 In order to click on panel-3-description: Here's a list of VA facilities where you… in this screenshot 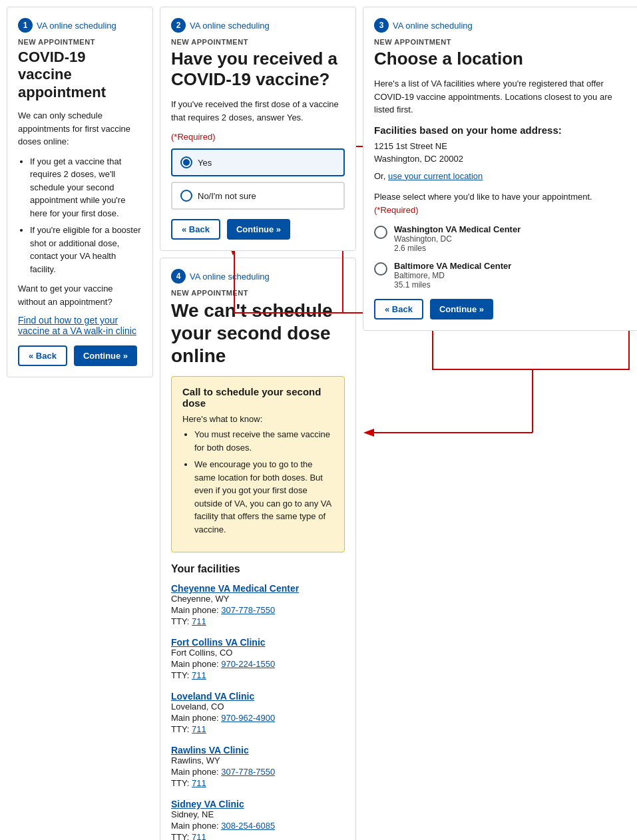, I will do `click(503, 97)`.